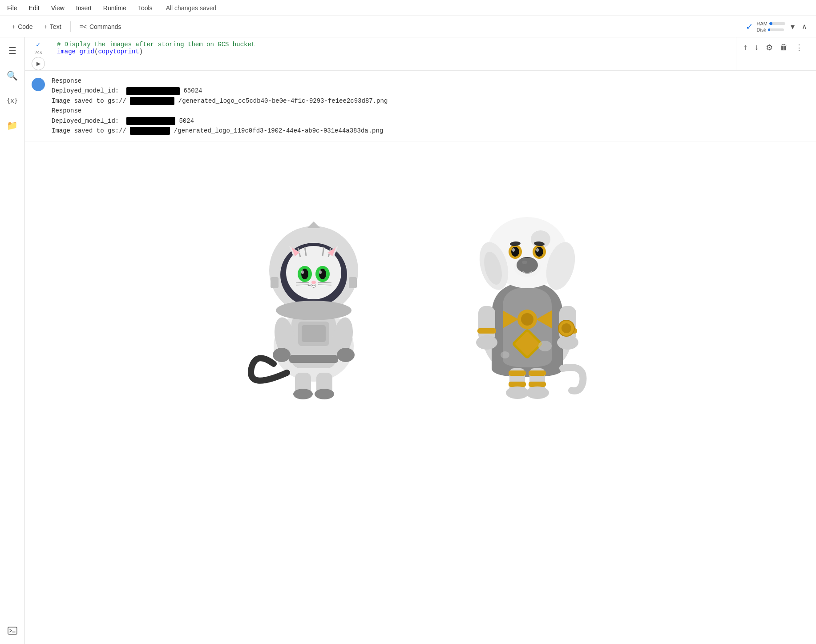 The height and width of the screenshot is (644, 816). What do you see at coordinates (89, 131) in the screenshot?
I see `image-saved-label-2: Image saved to gs://` at bounding box center [89, 131].